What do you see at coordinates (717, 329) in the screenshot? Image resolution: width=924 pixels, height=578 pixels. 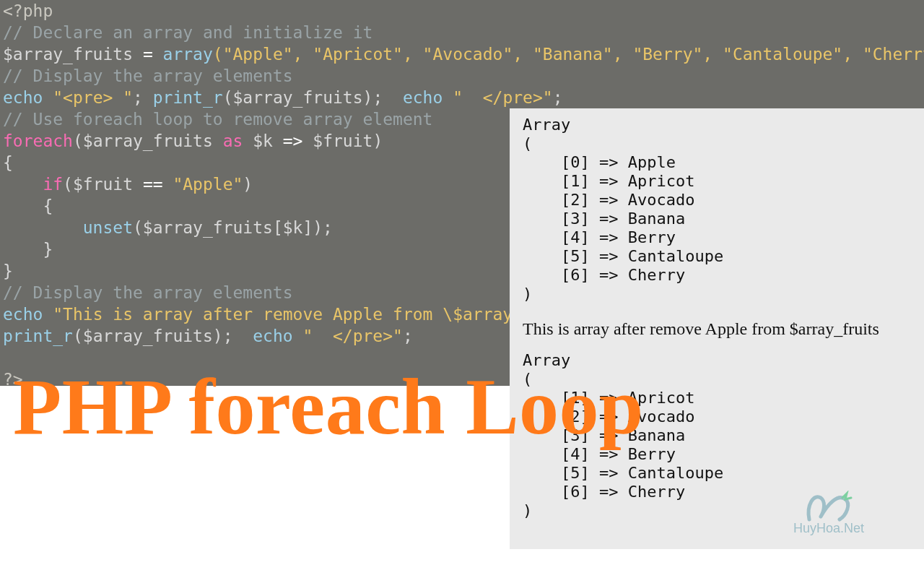 I see `output-between-text: This is array after remove Apple from $a…` at bounding box center [717, 329].